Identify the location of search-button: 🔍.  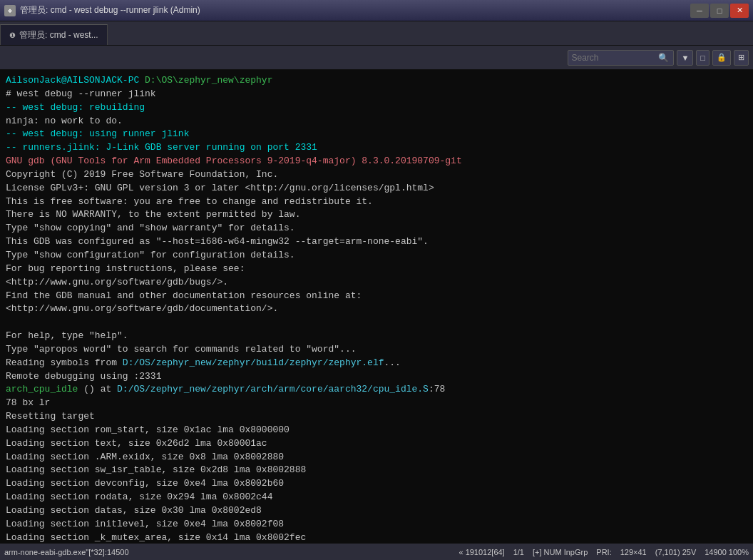
(663, 58).